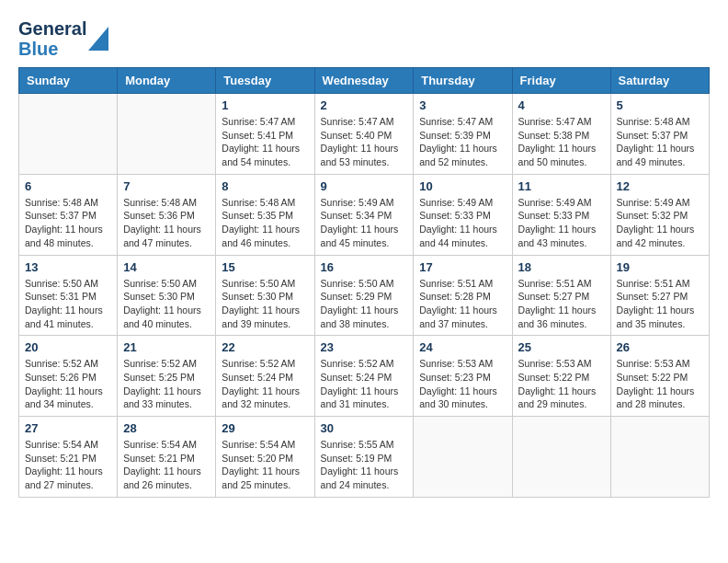  What do you see at coordinates (265, 186) in the screenshot?
I see `day-number: 8` at bounding box center [265, 186].